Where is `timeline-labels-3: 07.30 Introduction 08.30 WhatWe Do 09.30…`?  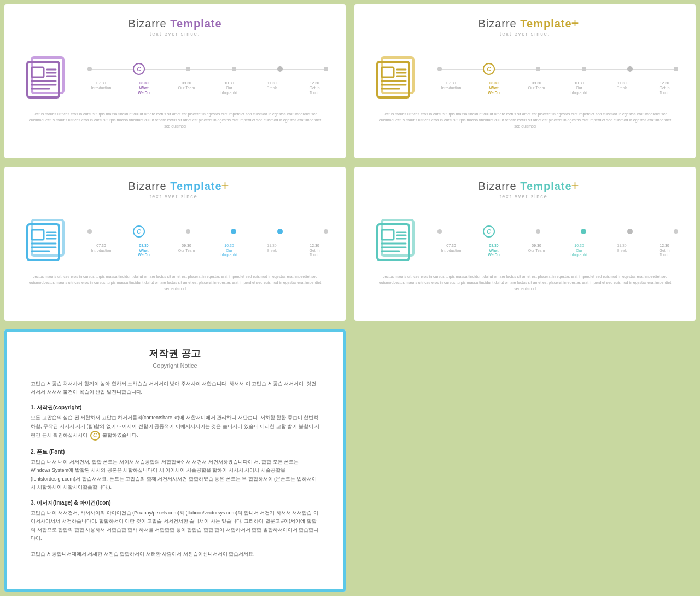 timeline-labels-3: 07.30 Introduction 08.30 WhatWe Do 09.30… is located at coordinates (208, 251).